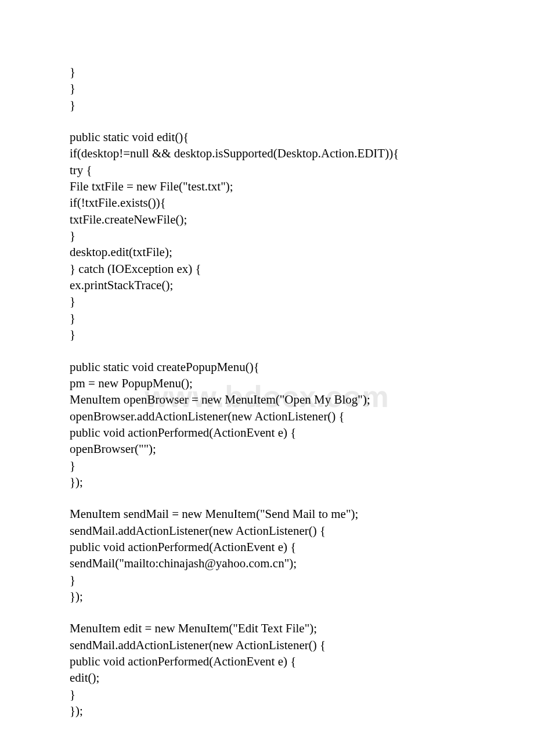 Image resolution: width=534 pixels, height=756 pixels. I want to click on code-block-5: MenuItem edit = new MenuItem("Edit Text …, so click(267, 669).